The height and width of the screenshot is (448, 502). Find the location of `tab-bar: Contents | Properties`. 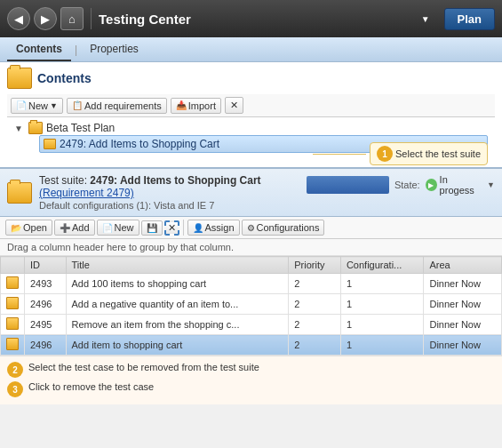

tab-bar: Contents | Properties is located at coordinates (251, 50).